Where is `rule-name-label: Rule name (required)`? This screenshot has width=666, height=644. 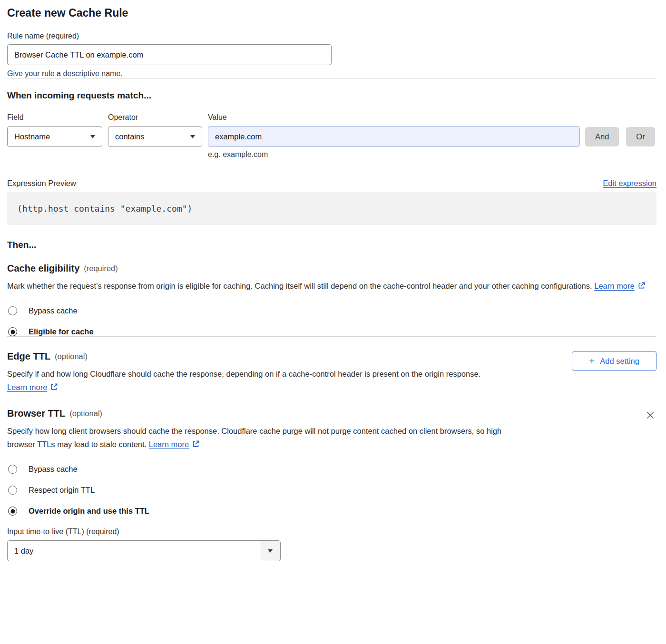 rule-name-label: Rule name (required) is located at coordinates (332, 36).